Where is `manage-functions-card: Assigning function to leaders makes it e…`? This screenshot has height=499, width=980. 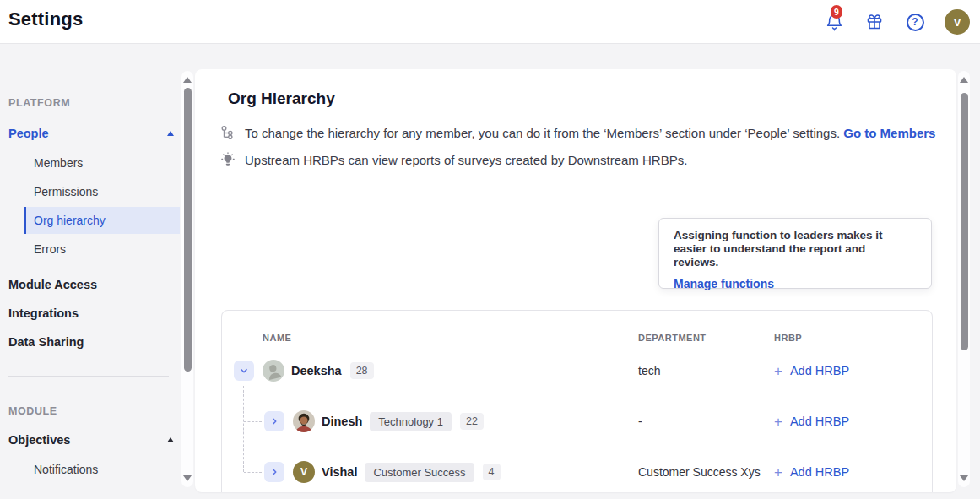
manage-functions-card: Assigning function to leaders makes it e… is located at coordinates (795, 253).